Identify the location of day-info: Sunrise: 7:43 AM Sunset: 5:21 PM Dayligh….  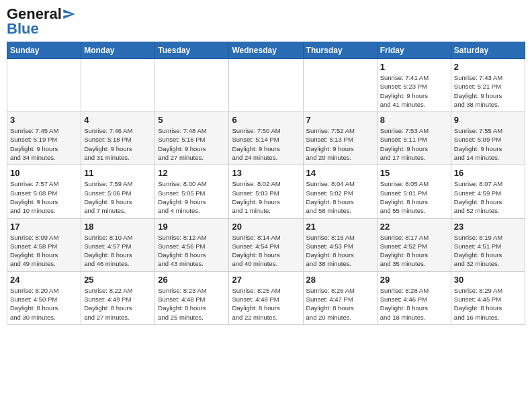
(488, 91).